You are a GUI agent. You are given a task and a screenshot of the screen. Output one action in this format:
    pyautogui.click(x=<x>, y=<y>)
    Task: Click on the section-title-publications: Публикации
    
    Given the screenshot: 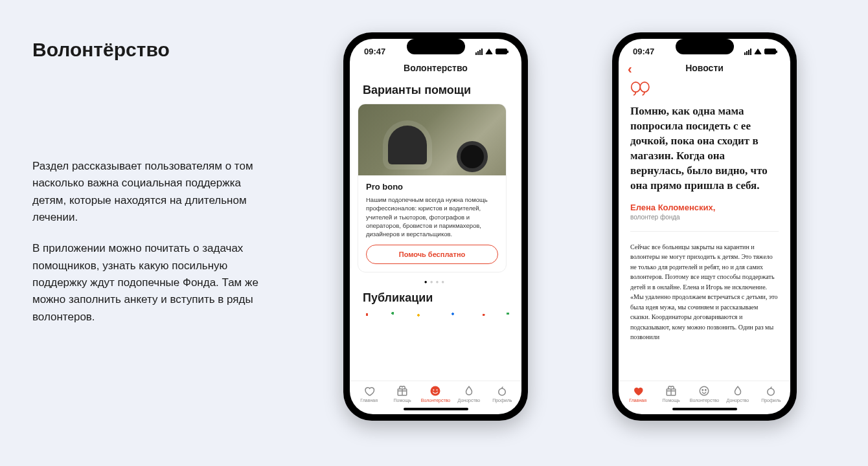 What is the action you would take?
    pyautogui.click(x=438, y=298)
    